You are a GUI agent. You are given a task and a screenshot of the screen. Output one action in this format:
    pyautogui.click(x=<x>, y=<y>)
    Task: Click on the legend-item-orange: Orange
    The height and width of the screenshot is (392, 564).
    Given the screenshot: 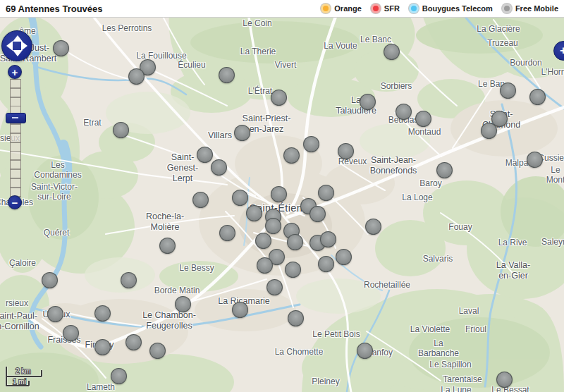 What is the action you would take?
    pyautogui.click(x=341, y=8)
    